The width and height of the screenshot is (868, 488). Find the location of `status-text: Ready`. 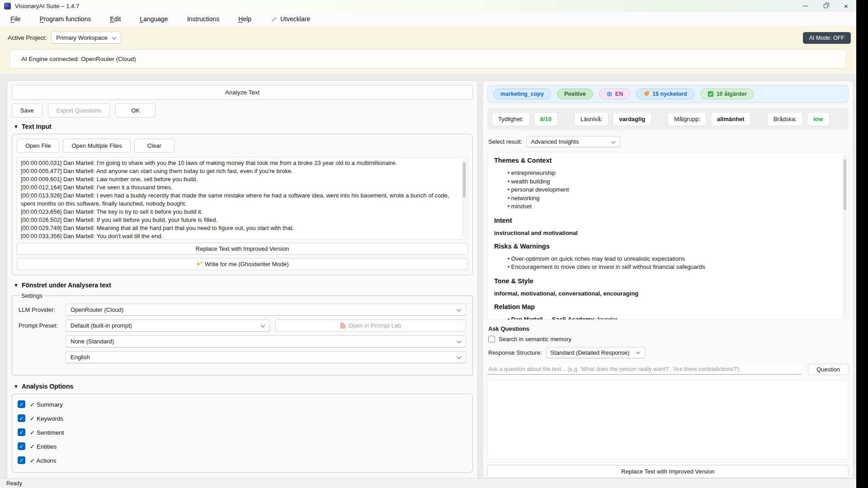

status-text: Ready is located at coordinates (14, 483).